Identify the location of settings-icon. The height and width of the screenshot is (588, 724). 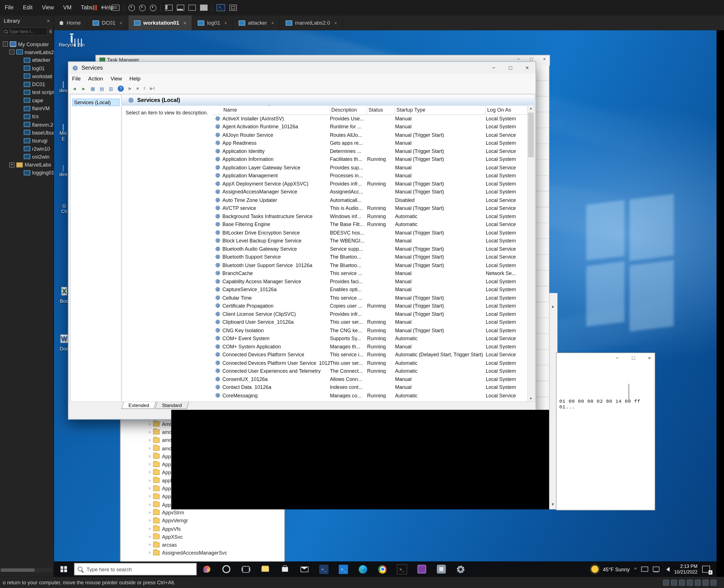
(461, 569).